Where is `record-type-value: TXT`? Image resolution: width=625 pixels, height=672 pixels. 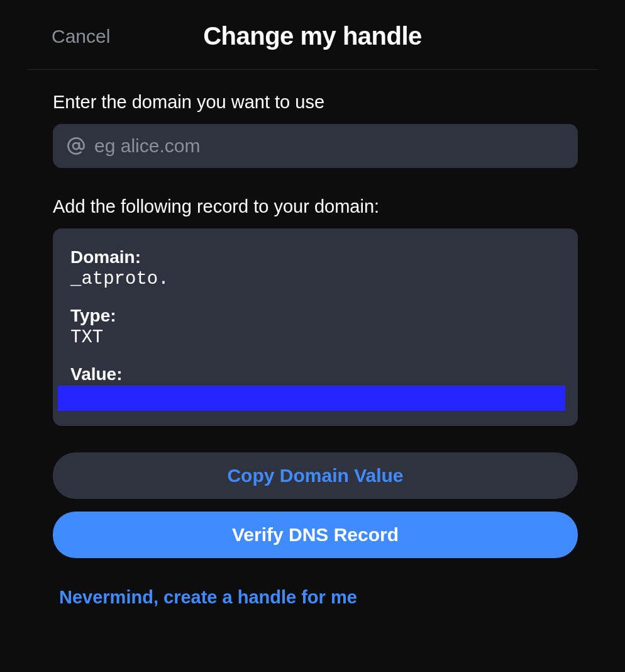
record-type-value: TXT is located at coordinates (316, 337).